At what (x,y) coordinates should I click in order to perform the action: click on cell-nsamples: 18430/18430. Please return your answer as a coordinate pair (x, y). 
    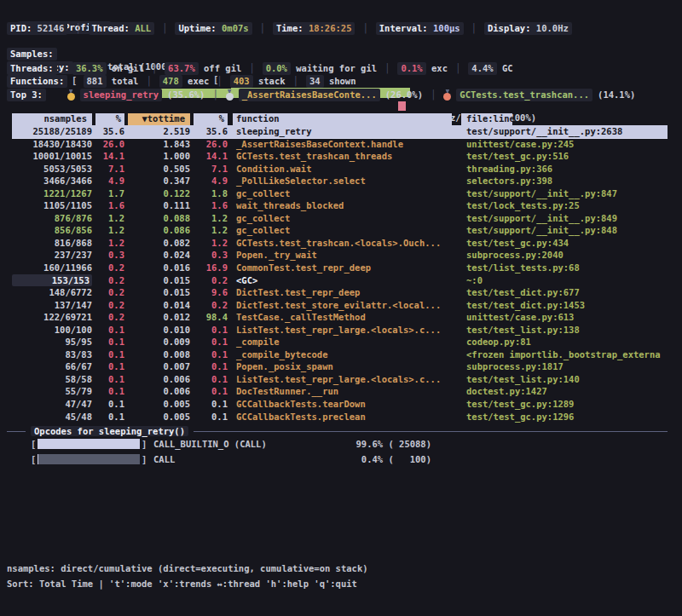
    Looking at the image, I should click on (52, 145).